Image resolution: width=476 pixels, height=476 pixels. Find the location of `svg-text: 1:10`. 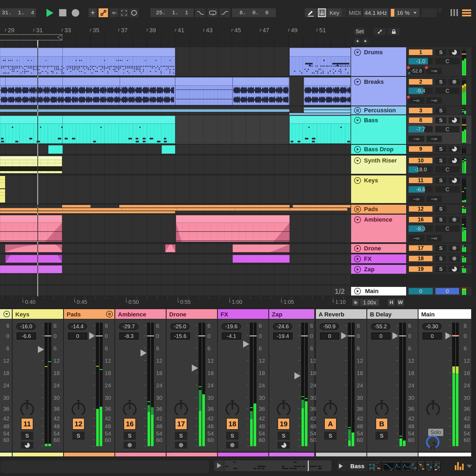

svg-text: 1:10 is located at coordinates (341, 302).